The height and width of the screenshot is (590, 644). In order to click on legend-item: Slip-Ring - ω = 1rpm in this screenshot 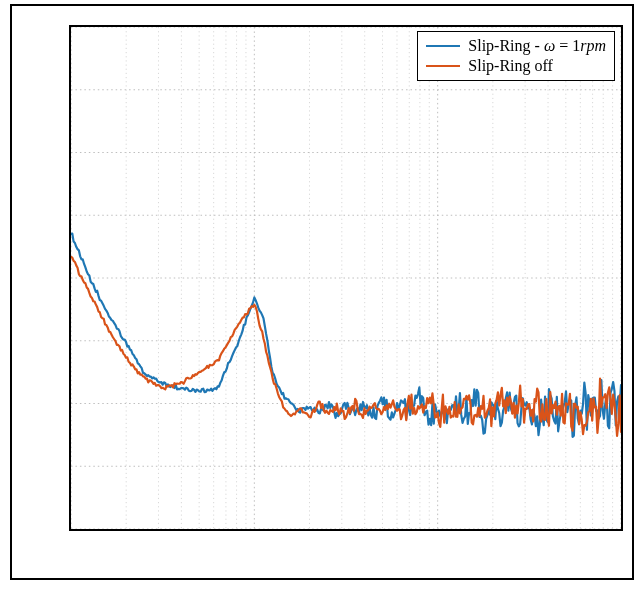, I will do `click(516, 46)`.